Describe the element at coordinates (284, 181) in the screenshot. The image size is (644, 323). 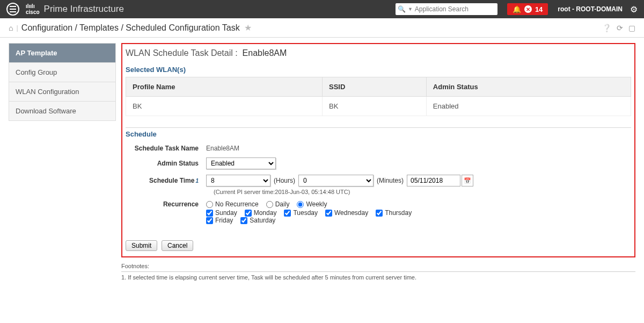
I see `hours-unit: (Hours)` at that location.